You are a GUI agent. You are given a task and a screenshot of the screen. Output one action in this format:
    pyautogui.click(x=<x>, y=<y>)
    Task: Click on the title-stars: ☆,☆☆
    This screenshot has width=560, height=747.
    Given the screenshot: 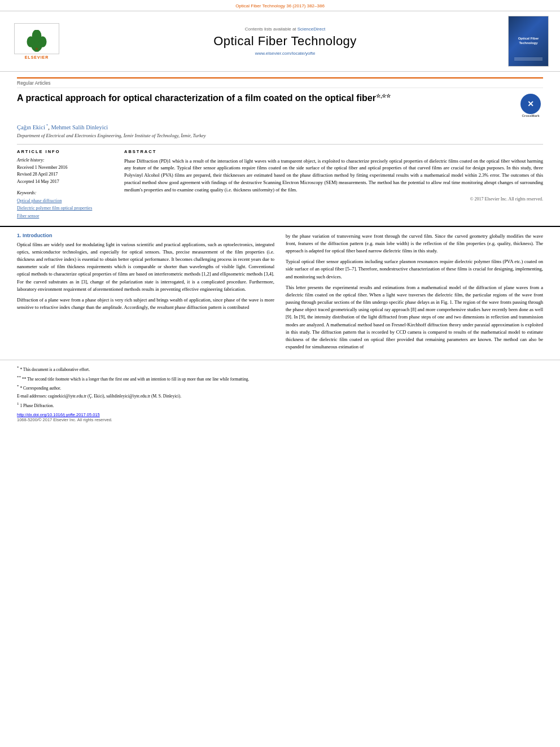 What is the action you would take?
    pyautogui.click(x=384, y=96)
    